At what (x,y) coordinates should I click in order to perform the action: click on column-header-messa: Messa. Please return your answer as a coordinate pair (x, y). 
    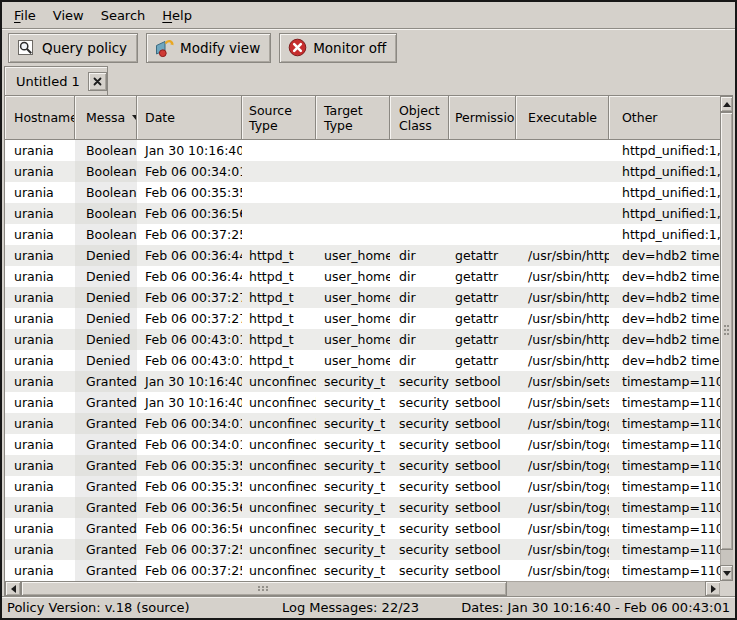
    Looking at the image, I should click on (106, 118).